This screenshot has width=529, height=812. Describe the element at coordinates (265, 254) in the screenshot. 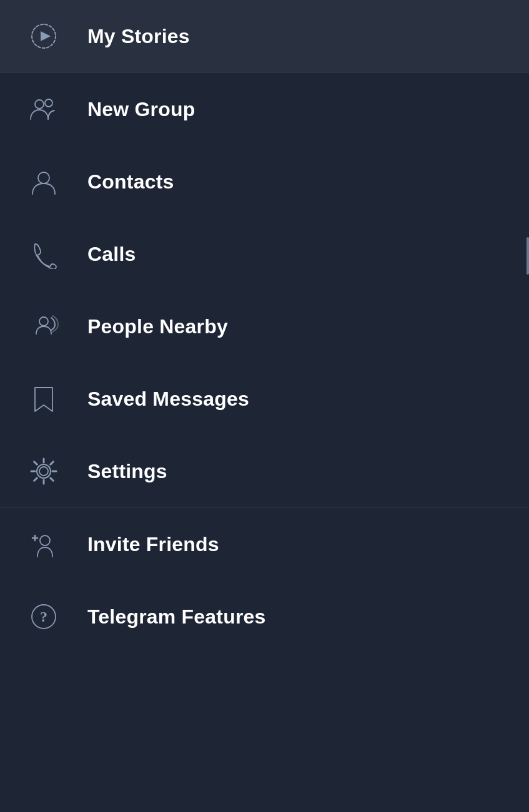

I see `menu-item-calls: Calls` at that location.